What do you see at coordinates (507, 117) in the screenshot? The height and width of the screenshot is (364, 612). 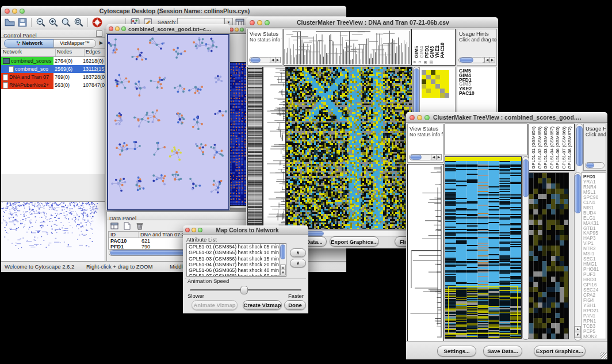 I see `treeview2-titlebar: ClusterMaker TreeView : combined_scores_…` at bounding box center [507, 117].